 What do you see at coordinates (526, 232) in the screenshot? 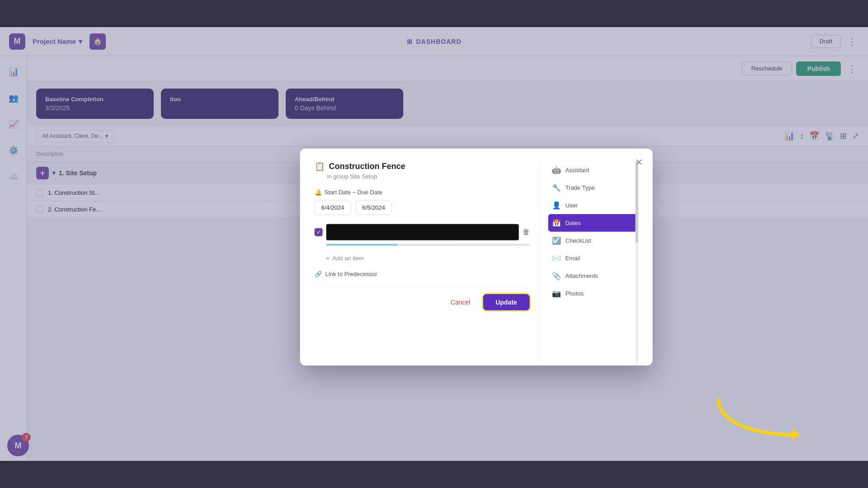
I see `delete-checklist-item-button: 🗑` at bounding box center [526, 232].